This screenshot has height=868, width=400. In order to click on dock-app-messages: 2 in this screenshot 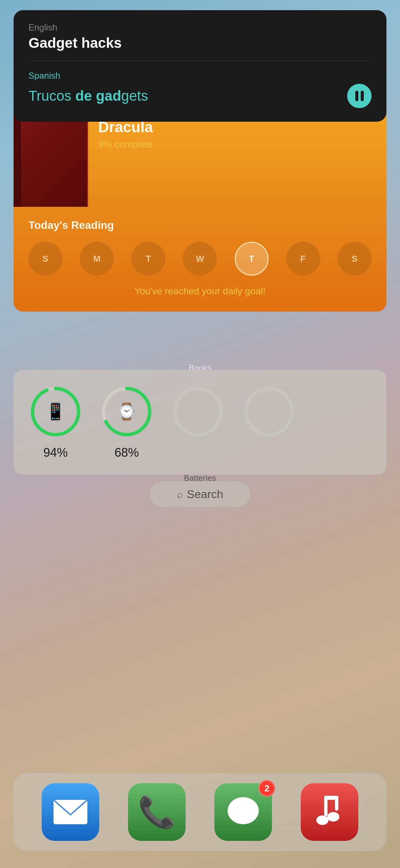, I will do `click(243, 812)`.